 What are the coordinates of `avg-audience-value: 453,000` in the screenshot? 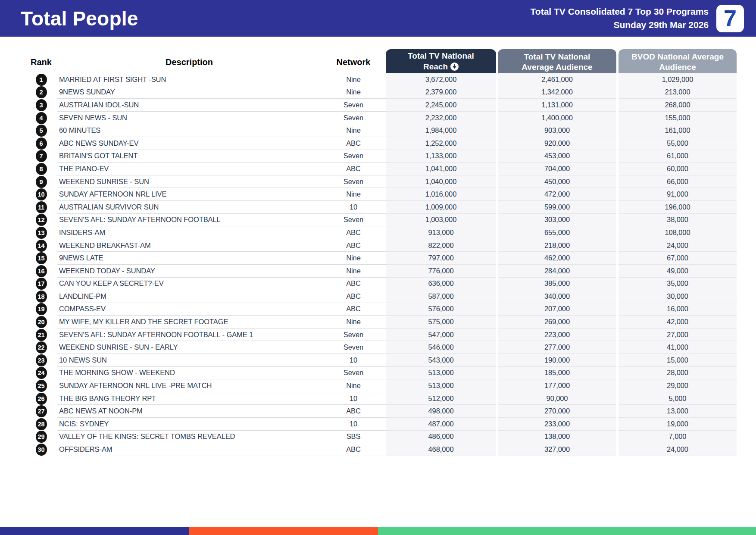 It's located at (557, 156).